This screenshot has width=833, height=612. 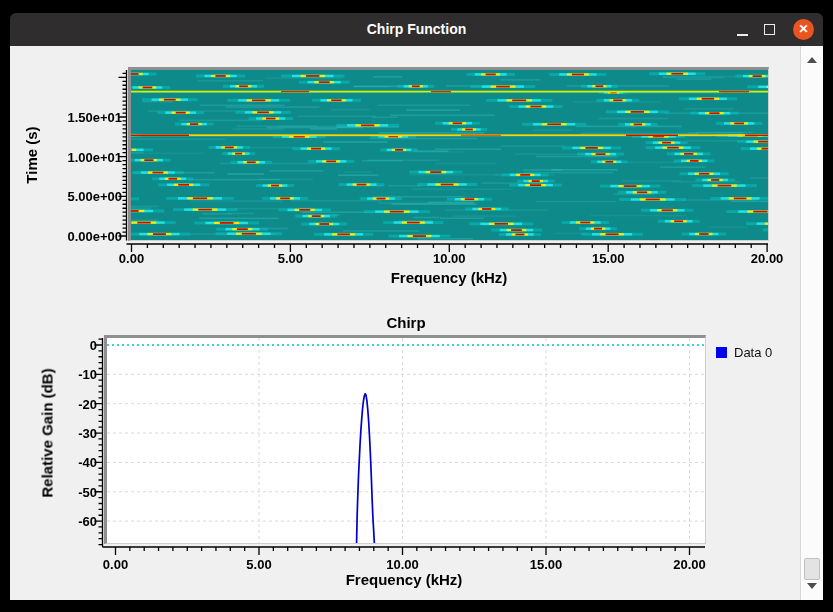 I want to click on spectrogram-x-tick-label: 0.00, so click(x=132, y=258).